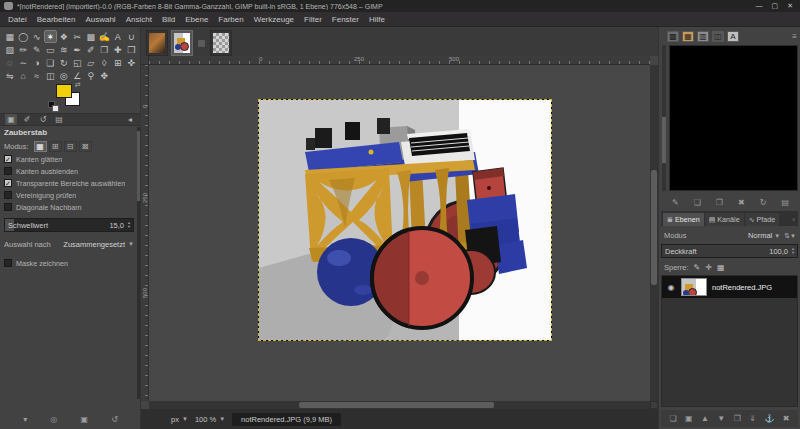  Describe the element at coordinates (769, 418) in the screenshot. I see `anchor-layer-button: ⚓` at that location.